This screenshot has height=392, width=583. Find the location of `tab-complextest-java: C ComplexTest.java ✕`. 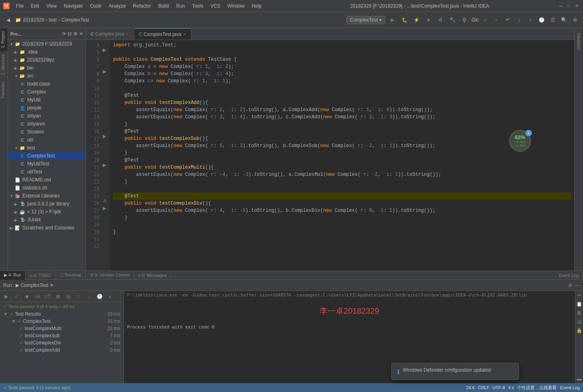

tab-complextest-java: C ComplexTest.java ✕ is located at coordinates (163, 34).